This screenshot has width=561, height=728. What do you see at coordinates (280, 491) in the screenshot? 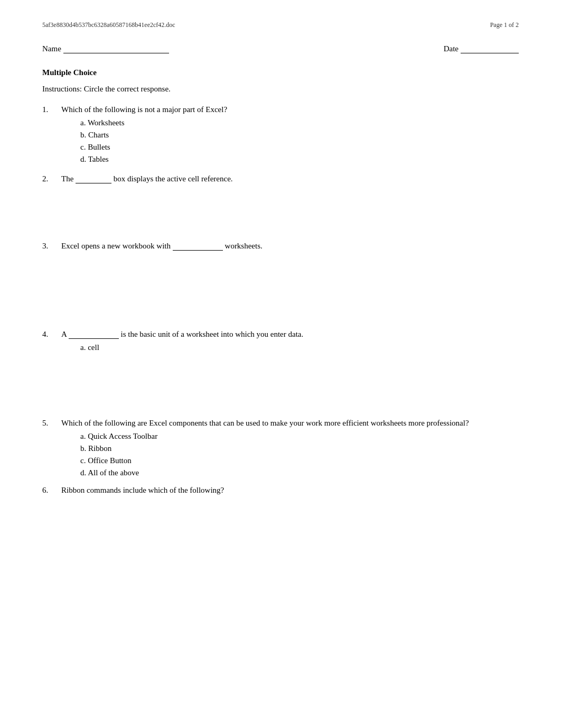
I see `question-item: 6. Ribbon commands include which of the …` at bounding box center [280, 491].